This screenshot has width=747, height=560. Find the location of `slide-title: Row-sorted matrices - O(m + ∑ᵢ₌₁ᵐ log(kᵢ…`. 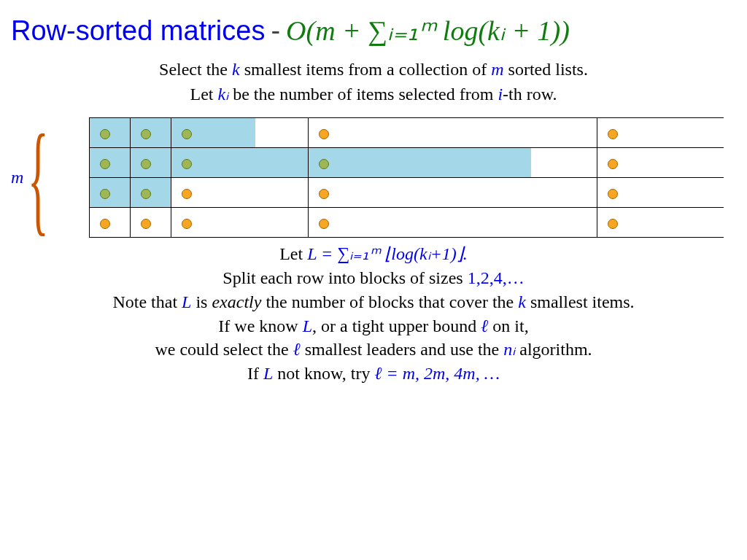

slide-title: Row-sorted matrices - O(m + ∑ᵢ₌₁ᵐ log(kᵢ… is located at coordinates (374, 31).